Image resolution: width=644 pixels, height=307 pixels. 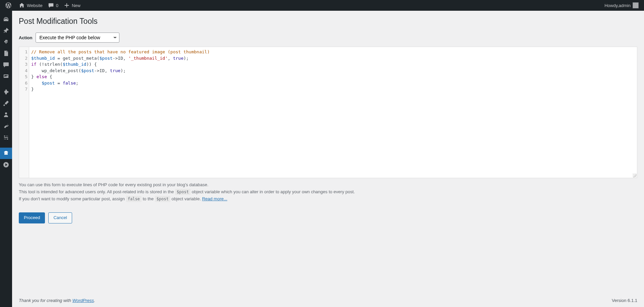 I want to click on help-line-1: You can use this form to execute lines o…, so click(x=328, y=185).